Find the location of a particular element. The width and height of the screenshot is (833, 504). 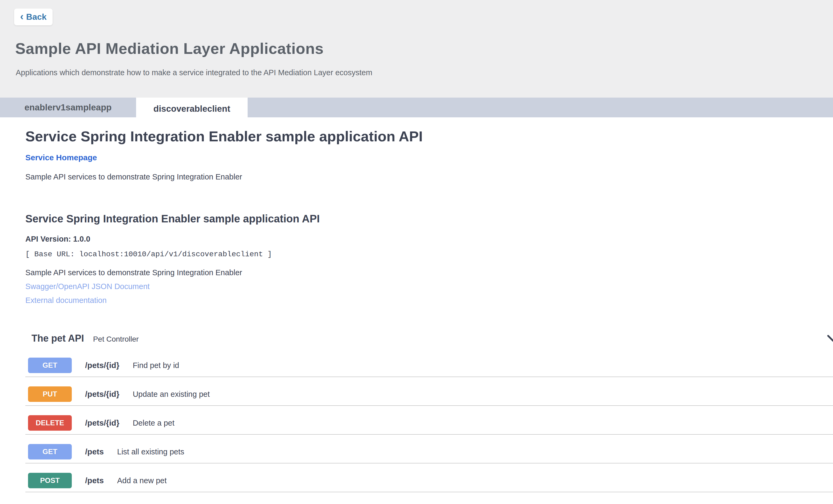

service-title: Service Spring Integration Enabler sampl… is located at coordinates (224, 136).